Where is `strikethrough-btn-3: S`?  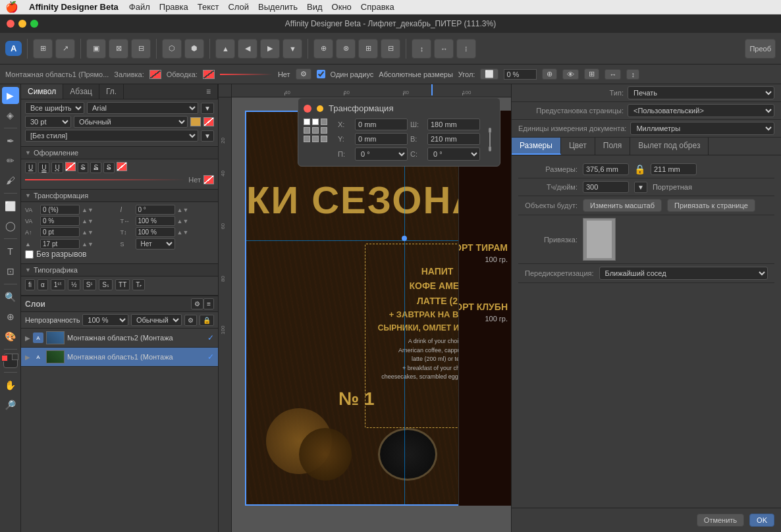
strikethrough-btn-3: S is located at coordinates (109, 167).